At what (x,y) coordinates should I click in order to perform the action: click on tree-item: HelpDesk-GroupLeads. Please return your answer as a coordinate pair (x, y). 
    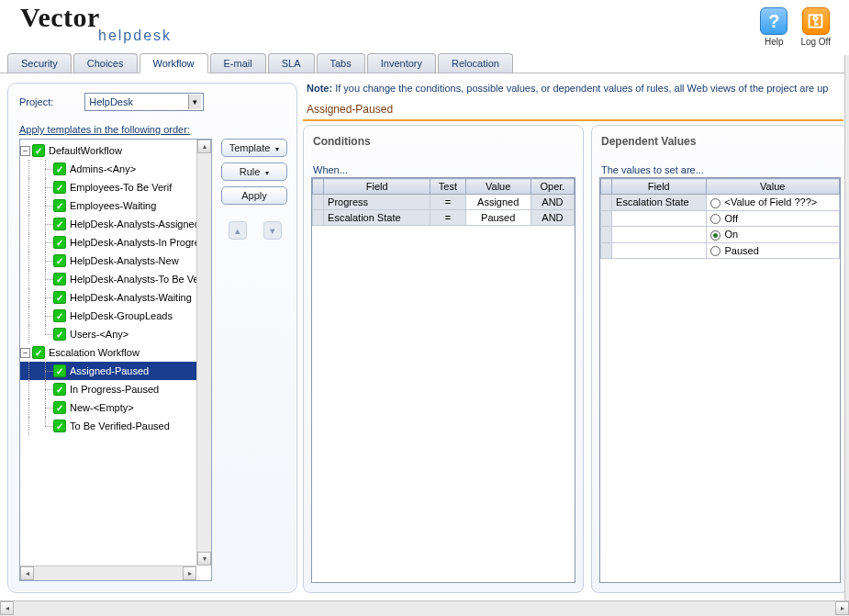
    Looking at the image, I should click on (108, 316).